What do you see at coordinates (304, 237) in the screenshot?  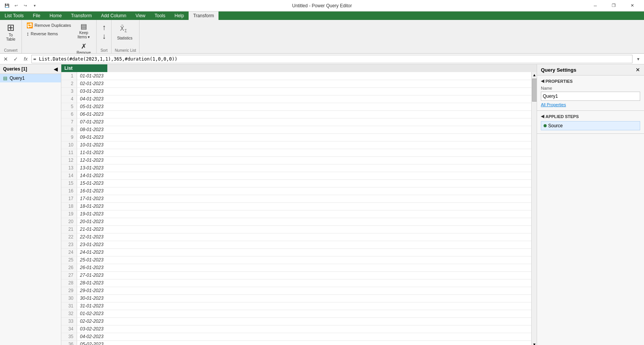 I see `row-value: 22-01-2023` at bounding box center [304, 237].